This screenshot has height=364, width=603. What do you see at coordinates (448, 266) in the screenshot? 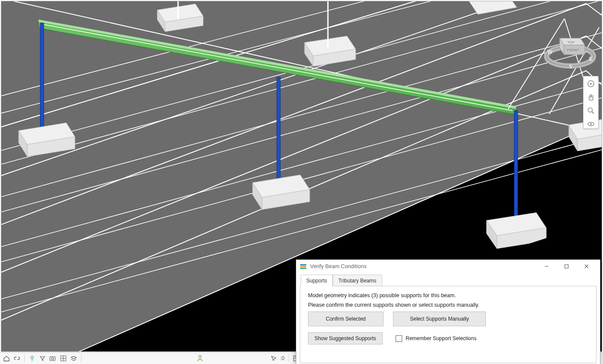
I see `dialog-titlebar: Verify Beam Conditions` at bounding box center [448, 266].